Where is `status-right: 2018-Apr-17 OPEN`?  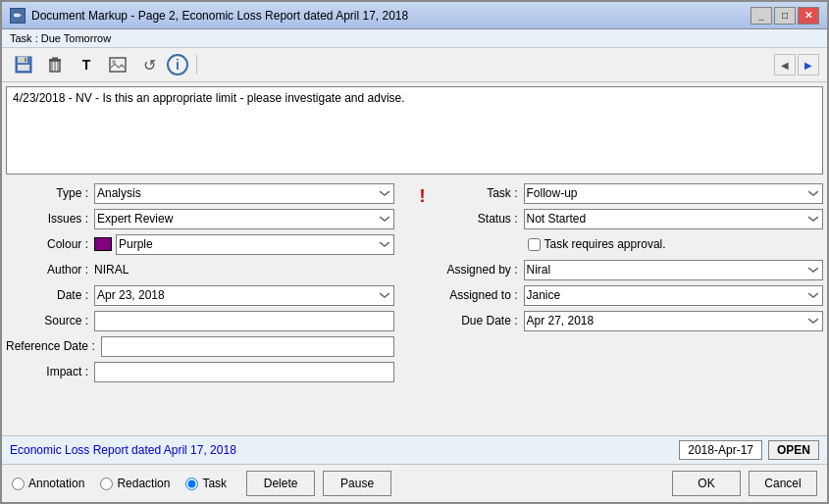 status-right: 2018-Apr-17 OPEN is located at coordinates (750, 450).